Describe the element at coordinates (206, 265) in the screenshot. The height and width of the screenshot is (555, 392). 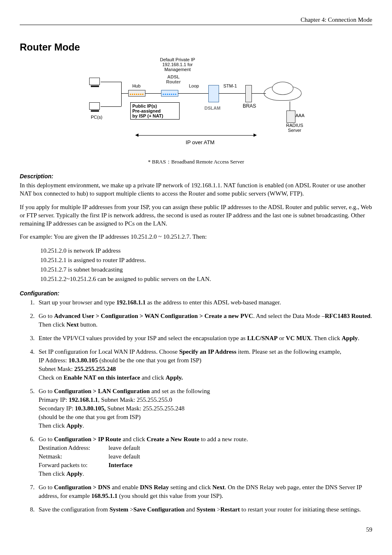
I see `example-block: 10.251.2.0 is network IP address 10.251.…` at that location.